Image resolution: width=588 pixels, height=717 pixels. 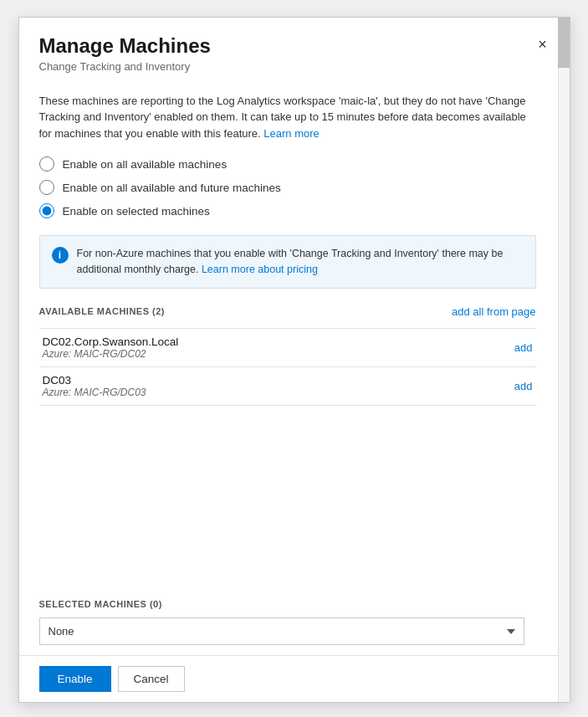 I want to click on machine-info-dc02: DC02.Corp.Swanson.Local Azure: MAIC-RG/D…, so click(x=110, y=348).